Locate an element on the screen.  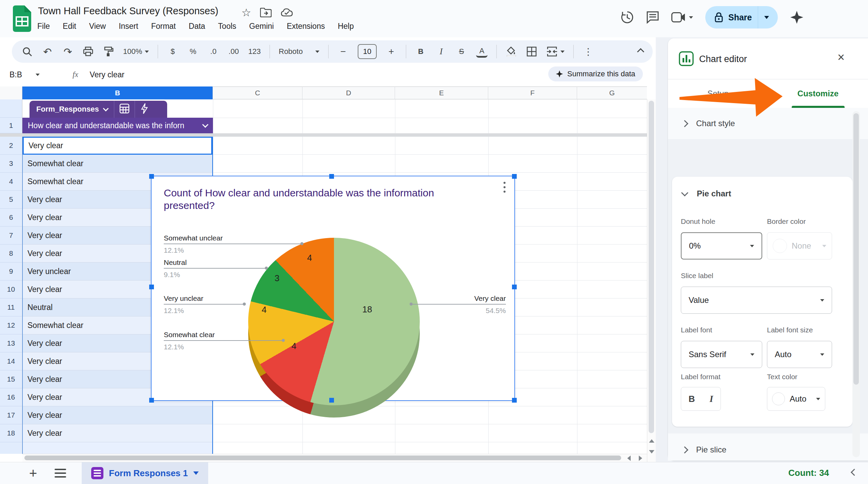
scroll-up-button is located at coordinates (652, 441).